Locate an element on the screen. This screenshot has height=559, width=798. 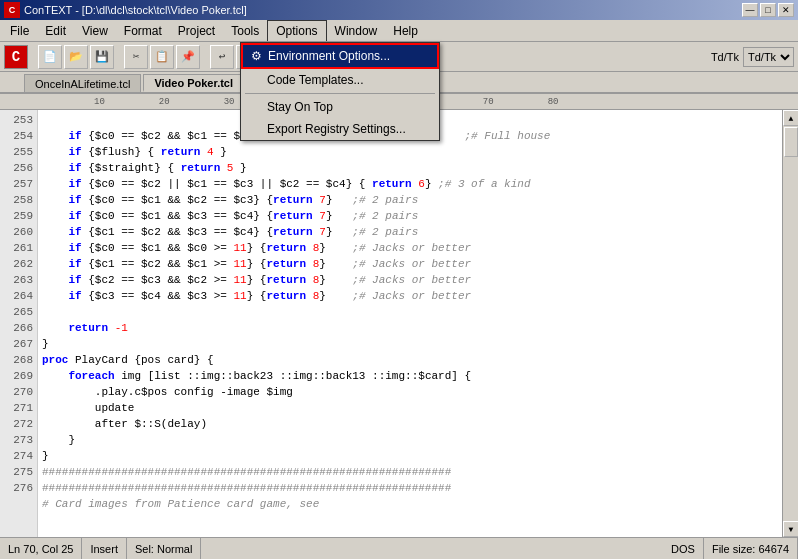
menu-edit: Edit is located at coordinates (56, 30).